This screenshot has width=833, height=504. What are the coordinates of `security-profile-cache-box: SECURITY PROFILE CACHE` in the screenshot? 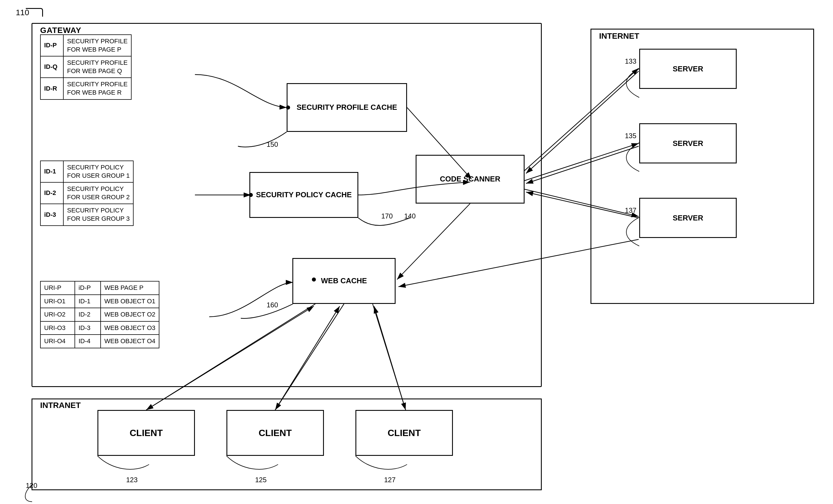 It's located at (347, 107).